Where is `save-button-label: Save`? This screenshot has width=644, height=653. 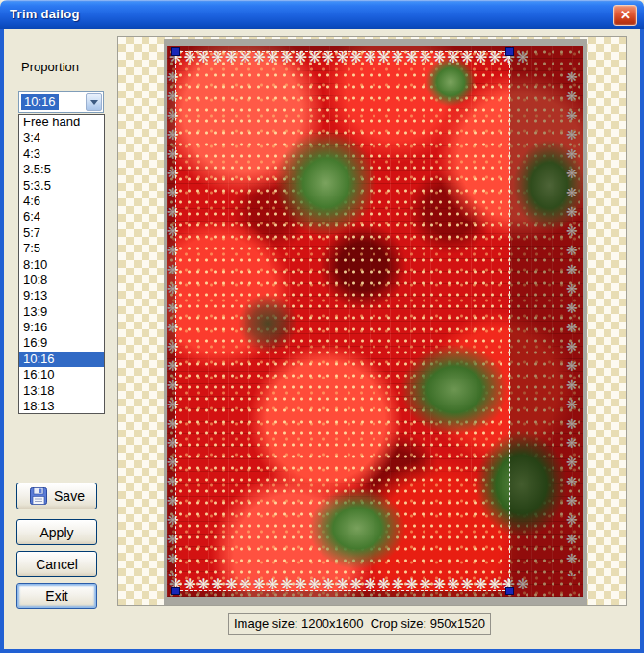 save-button-label: Save is located at coordinates (69, 496).